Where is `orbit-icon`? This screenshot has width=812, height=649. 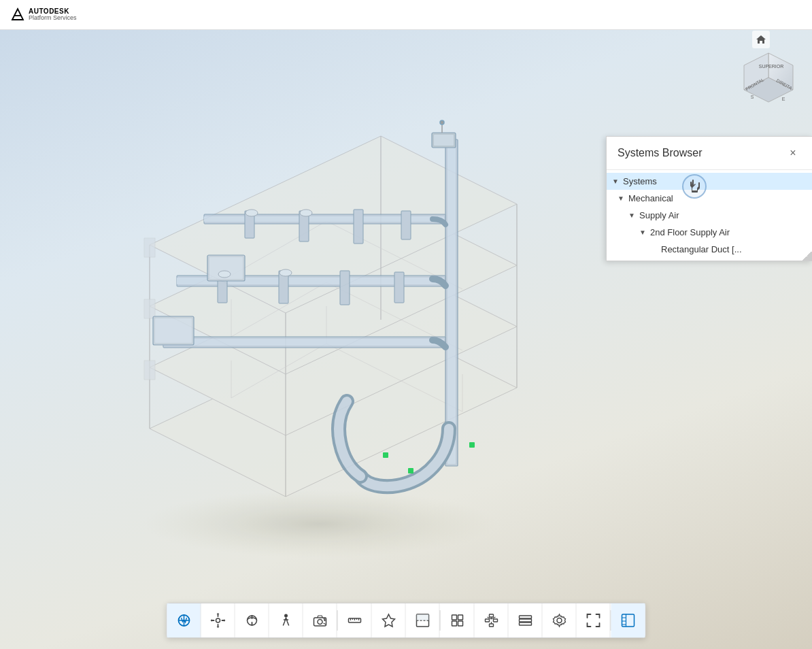 orbit-icon is located at coordinates (252, 620).